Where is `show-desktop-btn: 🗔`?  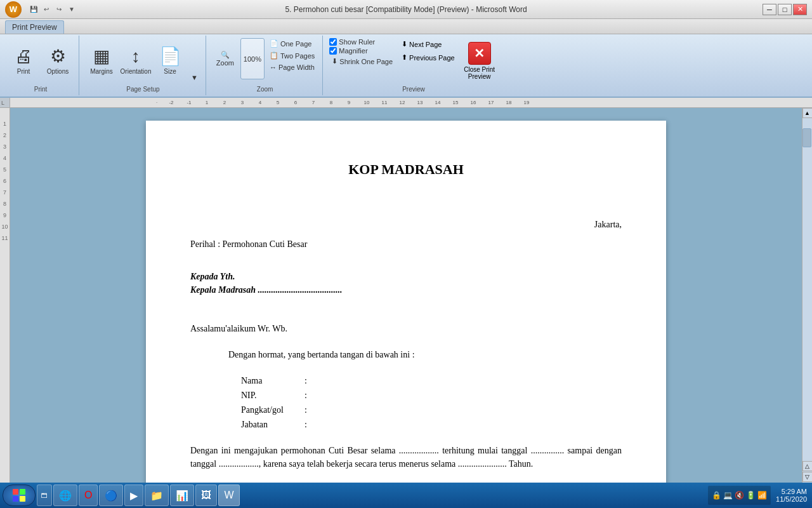
show-desktop-btn: 🗔 is located at coordinates (44, 495).